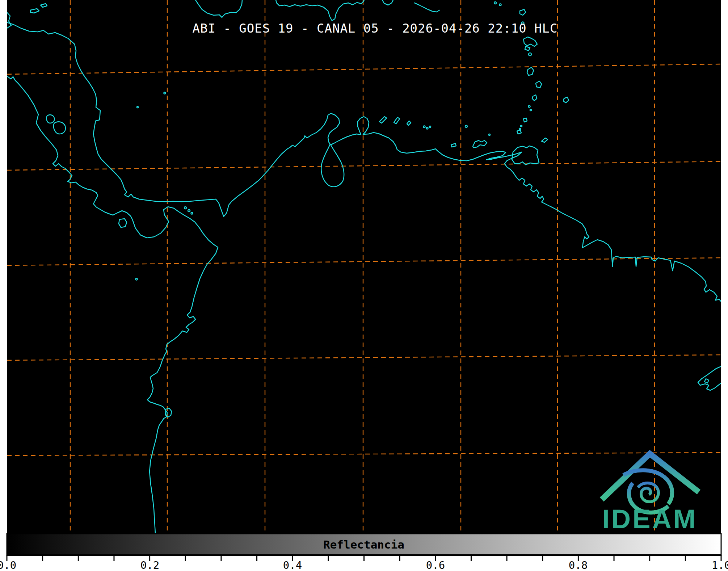 The image size is (728, 571). What do you see at coordinates (375, 28) in the screenshot?
I see `image-title: ABI - GOES 19 - CANAL 05 - 2026-04-26 22…` at bounding box center [375, 28].